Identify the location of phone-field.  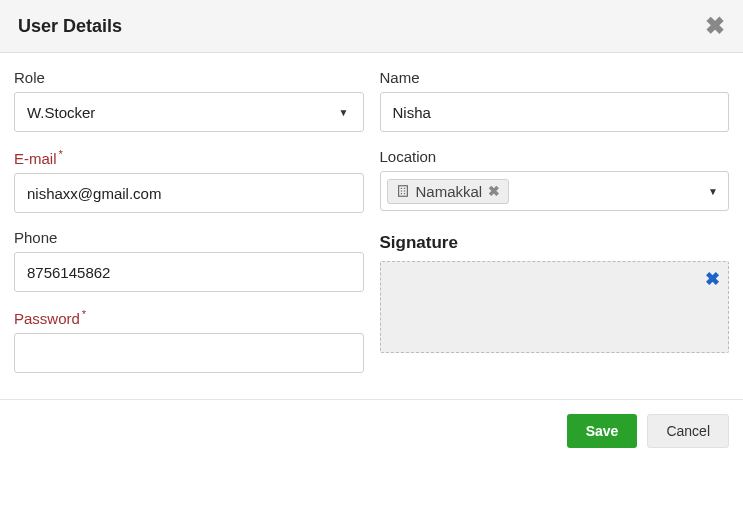
(189, 272).